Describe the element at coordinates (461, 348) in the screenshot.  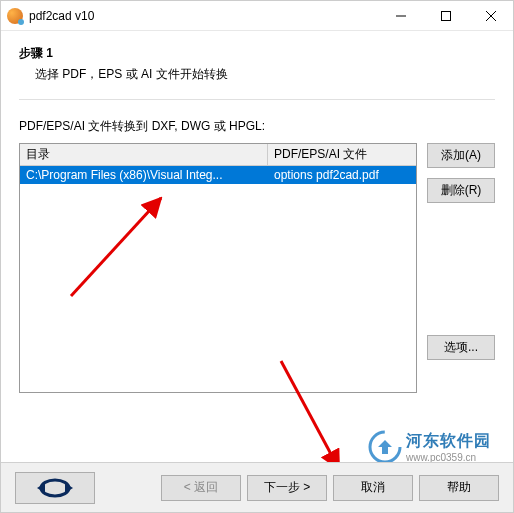
I see `options-button: 选项...` at that location.